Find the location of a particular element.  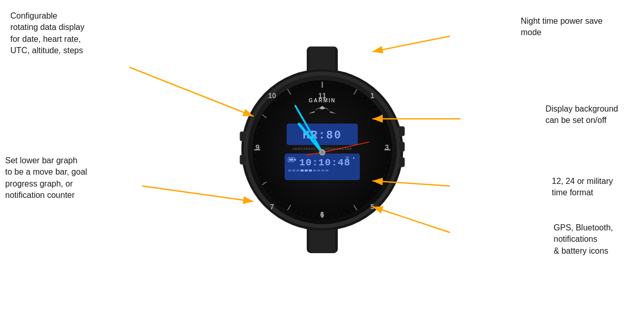

svg-text: 10:10:48 is located at coordinates (325, 163).